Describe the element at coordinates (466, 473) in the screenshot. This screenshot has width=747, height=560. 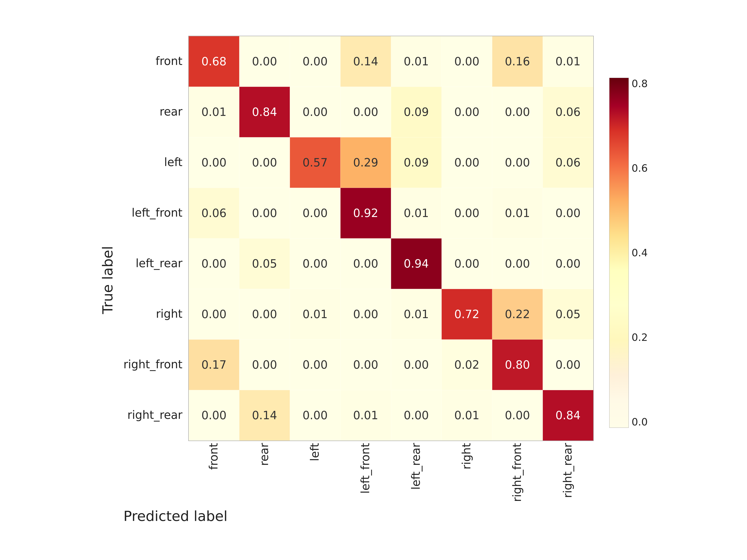
I see `x-label-wrapper-right: right` at that location.